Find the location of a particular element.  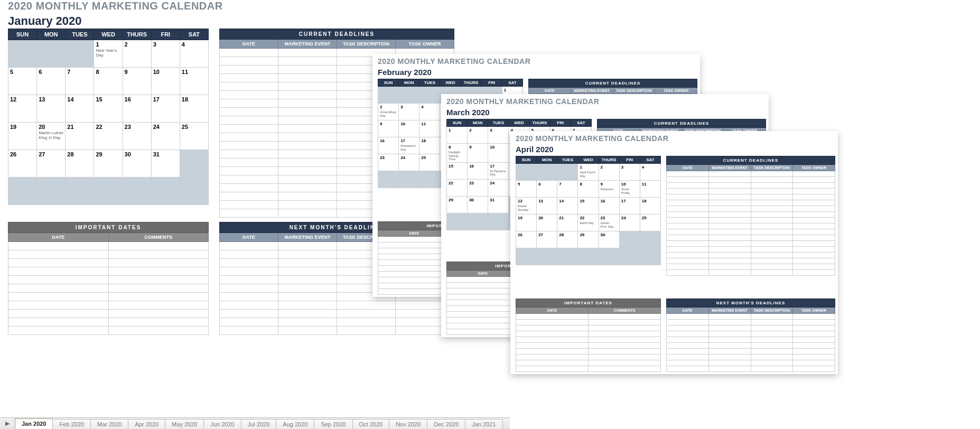

calendar-cell: 17St Patrick's Day is located at coordinates (499, 171).